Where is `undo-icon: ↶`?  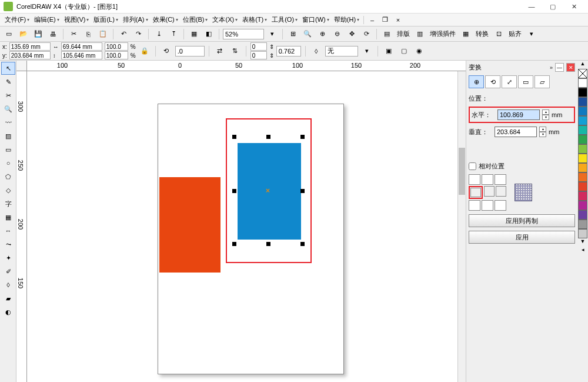
undo-icon: ↶ is located at coordinates (123, 34).